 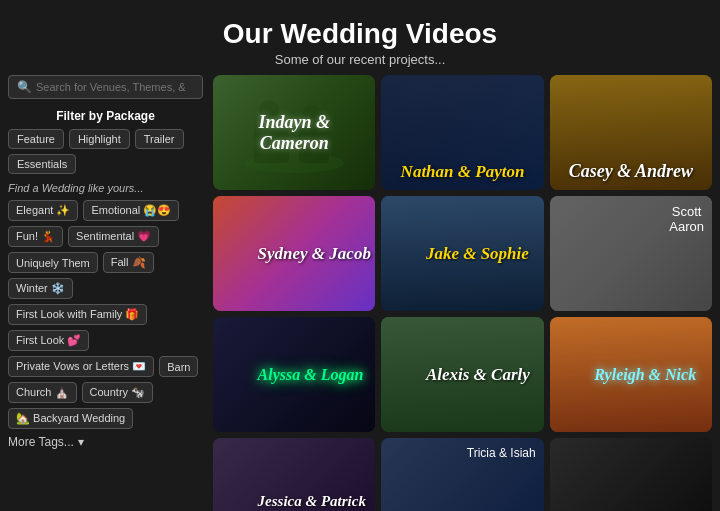 I want to click on video-label-5: Jake & Sophie, so click(x=462, y=254).